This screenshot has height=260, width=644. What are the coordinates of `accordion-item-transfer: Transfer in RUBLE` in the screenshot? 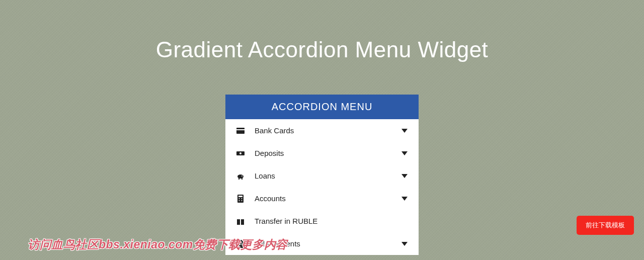 It's located at (322, 221).